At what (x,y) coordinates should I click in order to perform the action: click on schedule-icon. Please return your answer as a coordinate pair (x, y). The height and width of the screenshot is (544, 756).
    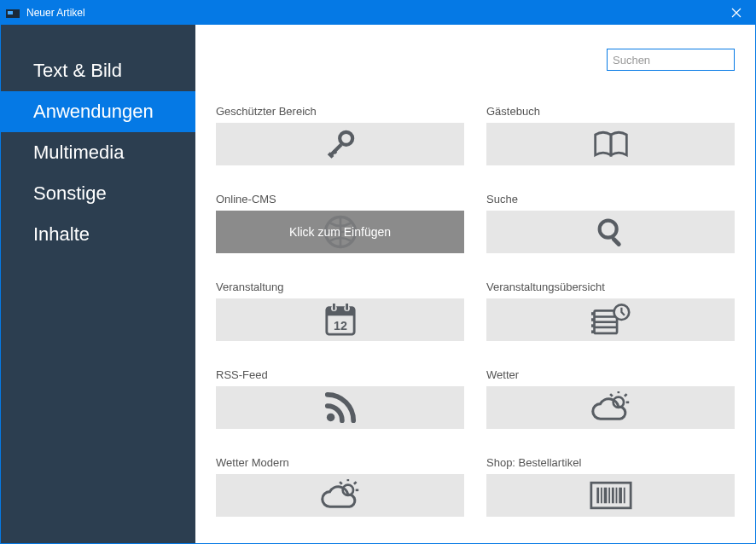
    Looking at the image, I should click on (611, 320).